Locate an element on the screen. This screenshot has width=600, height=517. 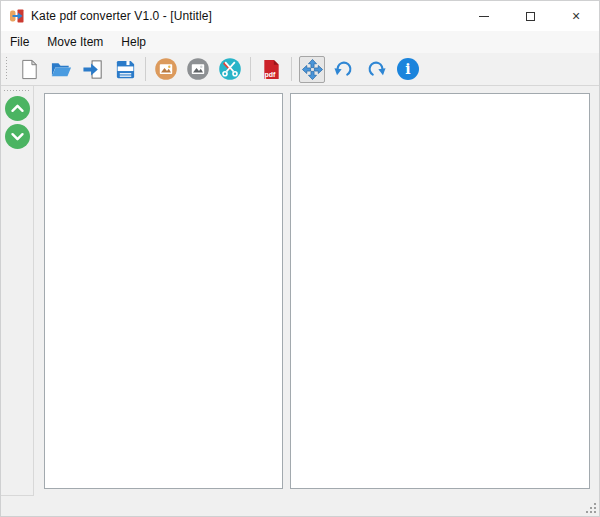
import-icon is located at coordinates (94, 70).